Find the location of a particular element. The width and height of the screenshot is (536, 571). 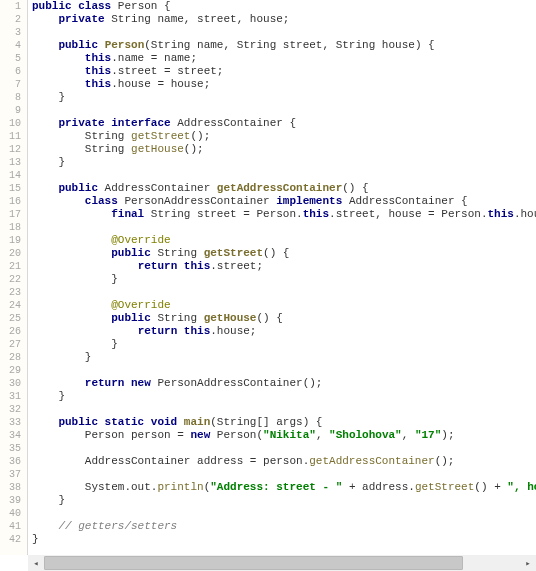

code-line: this.name = name; is located at coordinates (284, 58).